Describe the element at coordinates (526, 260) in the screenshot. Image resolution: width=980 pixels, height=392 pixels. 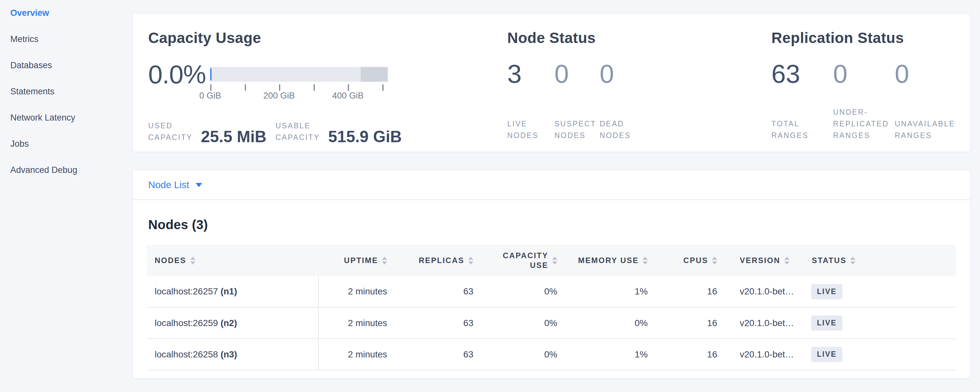
I see `capacity-use-header-label: CAPACITY USE` at that location.